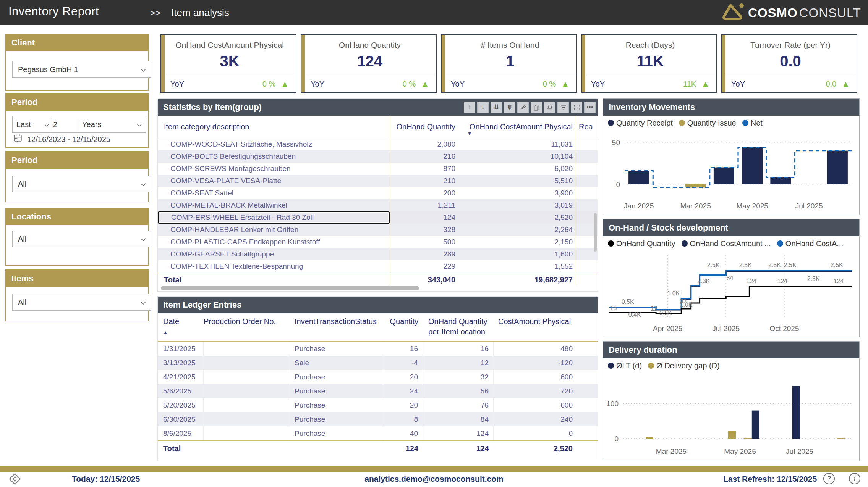  I want to click on legend-item: Quantity Receipt, so click(640, 123).